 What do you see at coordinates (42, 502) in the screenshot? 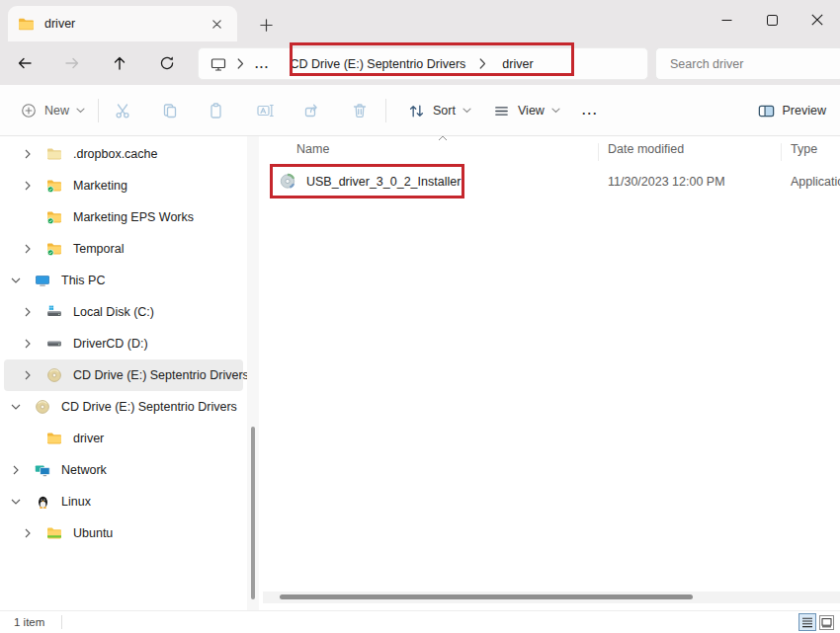
I see `linux-tux-icon` at bounding box center [42, 502].